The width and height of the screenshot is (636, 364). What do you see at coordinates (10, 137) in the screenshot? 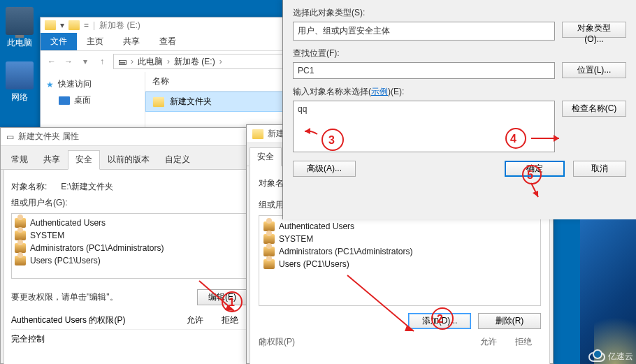
I see `dialog-icon: ▭` at bounding box center [10, 137].